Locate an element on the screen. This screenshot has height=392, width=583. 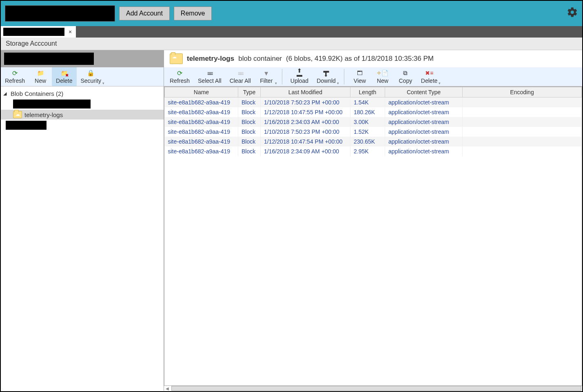
blob-tree: ◢ Blob Containers (2) telemetry-logs is located at coordinates (82, 110).